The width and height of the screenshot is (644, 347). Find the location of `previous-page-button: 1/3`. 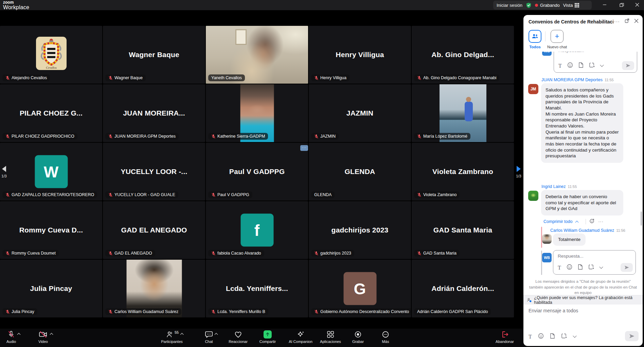

previous-page-button: 1/3 is located at coordinates (4, 172).